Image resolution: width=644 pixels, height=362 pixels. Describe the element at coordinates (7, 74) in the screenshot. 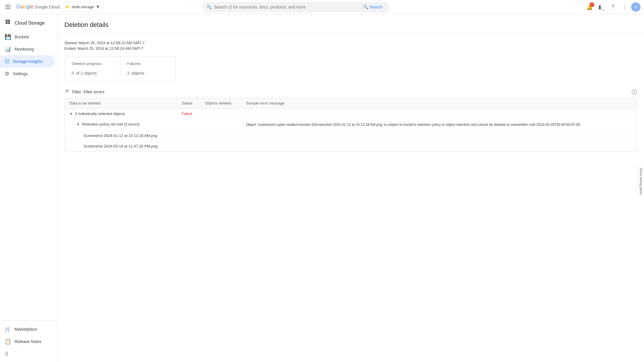

I see `settings-icon: ⚙` at that location.